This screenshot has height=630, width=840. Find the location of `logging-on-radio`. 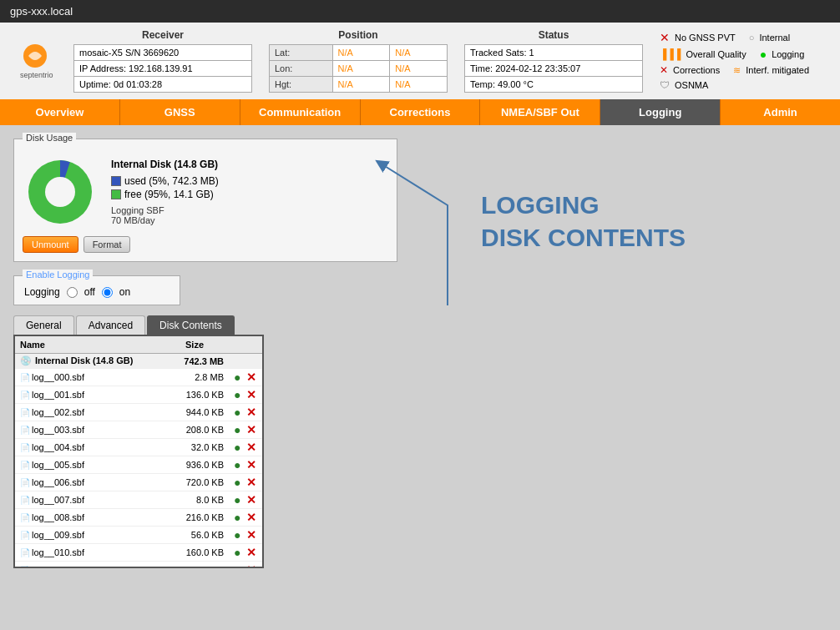

logging-on-radio is located at coordinates (107, 292).